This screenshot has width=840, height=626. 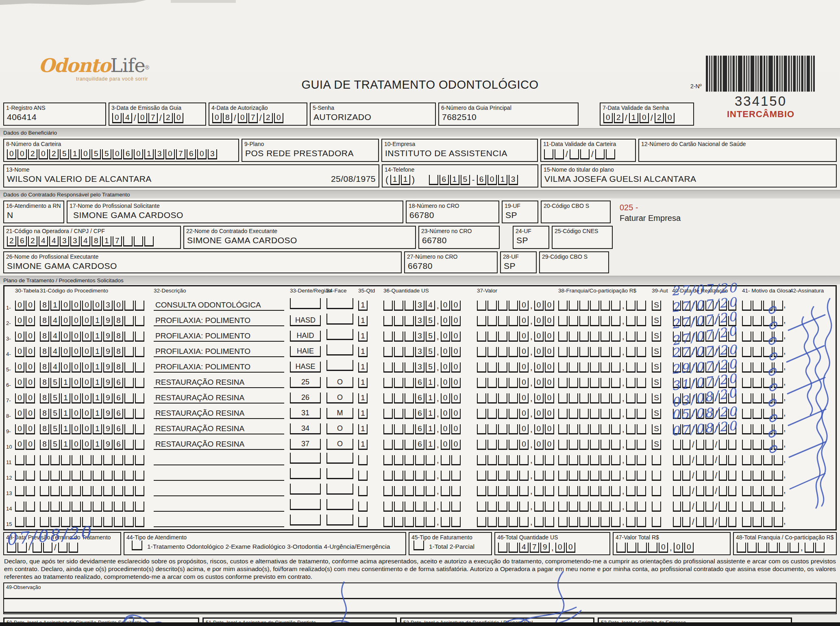 I want to click on dente-regiao: 31, so click(x=308, y=413).